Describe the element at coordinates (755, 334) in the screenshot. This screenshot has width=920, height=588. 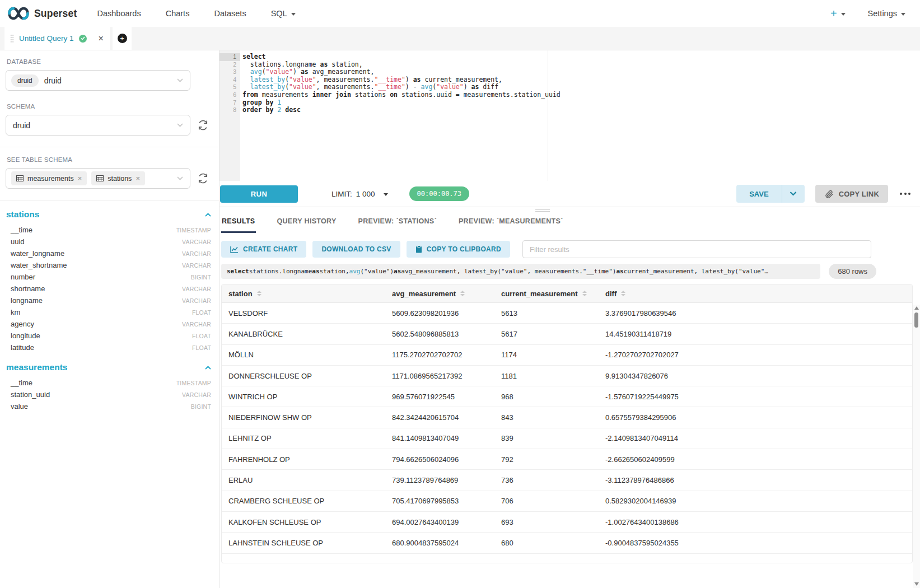
I see `table-cell: 14.45190311418719` at that location.